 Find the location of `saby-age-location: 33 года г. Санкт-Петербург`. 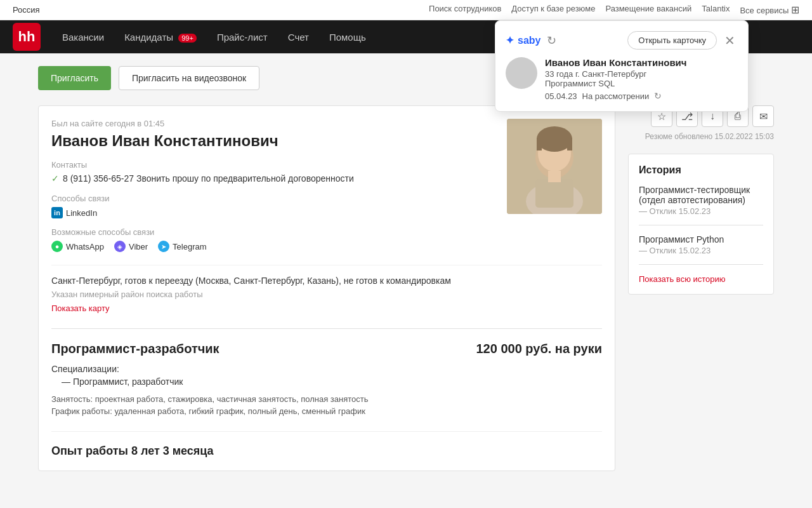

saby-age-location: 33 года г. Санкт-Петербург is located at coordinates (616, 74).